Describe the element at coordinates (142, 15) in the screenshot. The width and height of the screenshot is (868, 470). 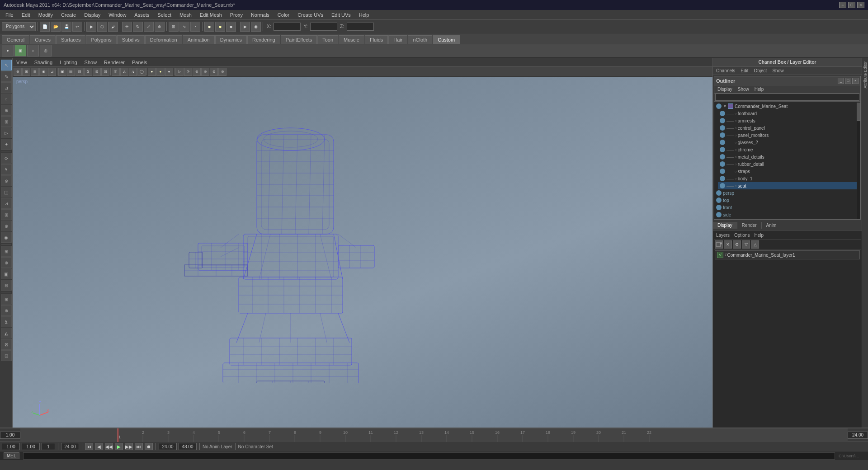
I see `menu-assets: Assets` at that location.